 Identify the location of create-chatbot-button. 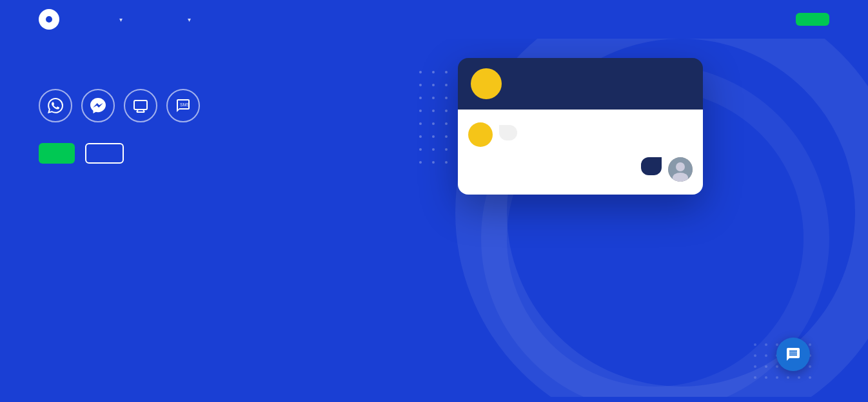
(57, 153).